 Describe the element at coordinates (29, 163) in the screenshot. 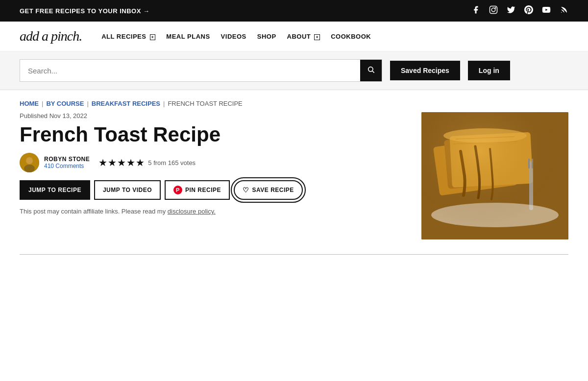

I see `author-avatar` at that location.